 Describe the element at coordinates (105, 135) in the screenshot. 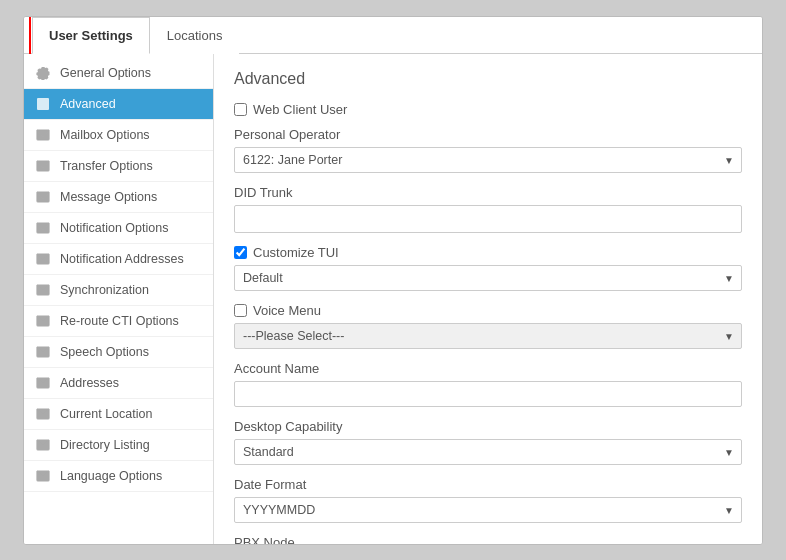

I see `sidebar-item-label: Mailbox Options` at that location.